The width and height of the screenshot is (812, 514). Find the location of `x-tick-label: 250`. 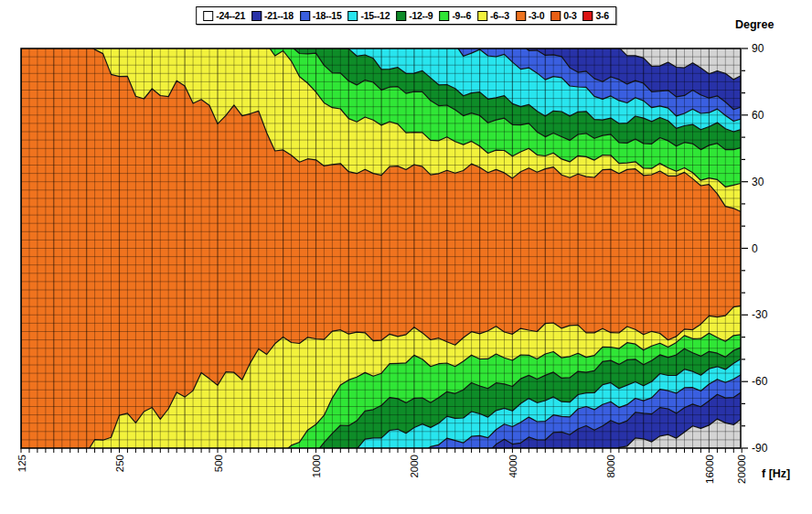

x-tick-label: 250 is located at coordinates (120, 463).